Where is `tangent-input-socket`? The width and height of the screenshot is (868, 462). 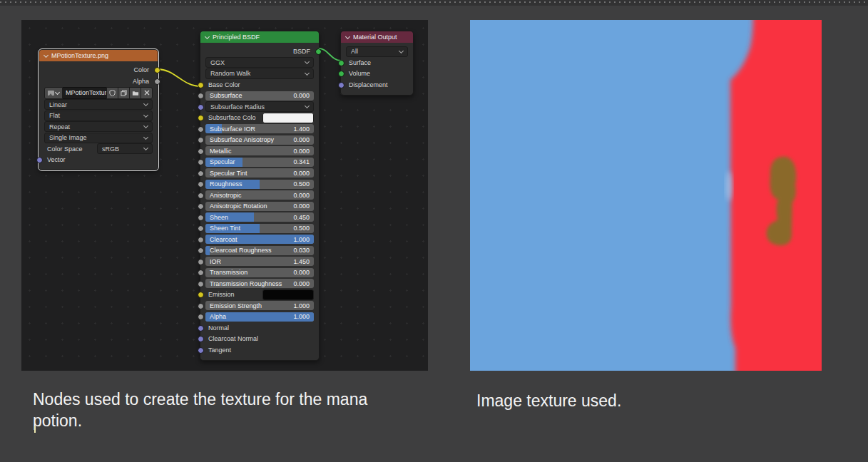 tangent-input-socket is located at coordinates (201, 351).